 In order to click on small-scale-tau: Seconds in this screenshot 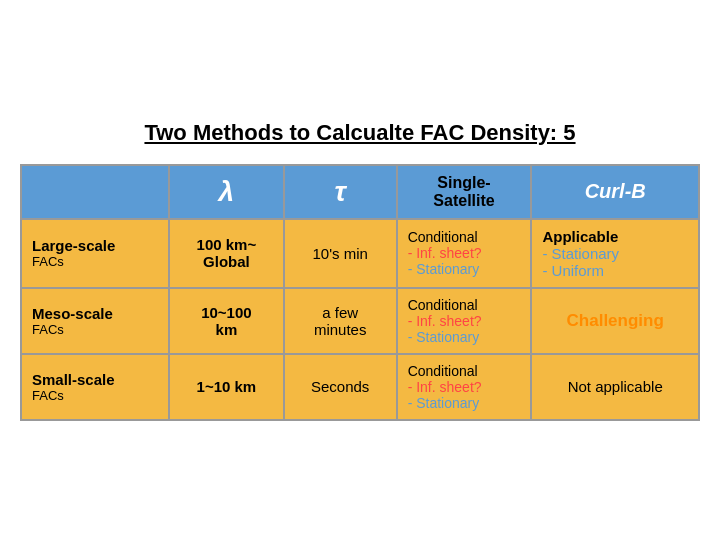, I will do `click(340, 387)`.